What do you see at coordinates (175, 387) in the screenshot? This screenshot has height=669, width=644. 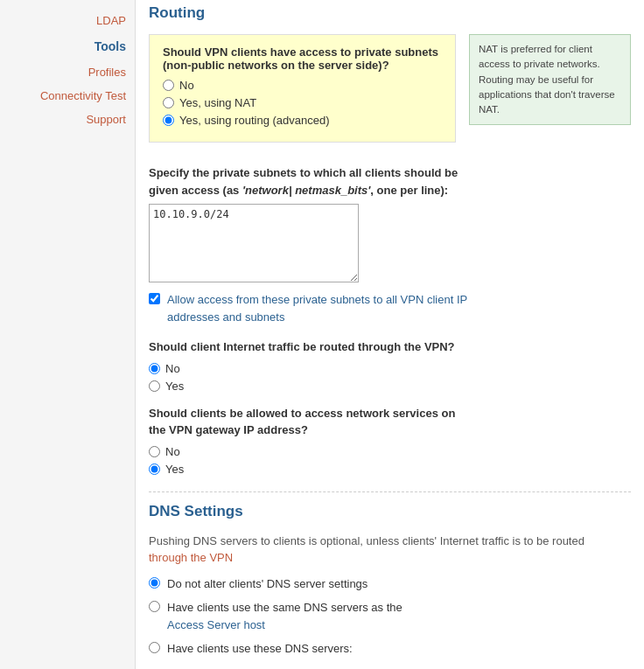 I see `internet-yes-label: Yes` at bounding box center [175, 387].